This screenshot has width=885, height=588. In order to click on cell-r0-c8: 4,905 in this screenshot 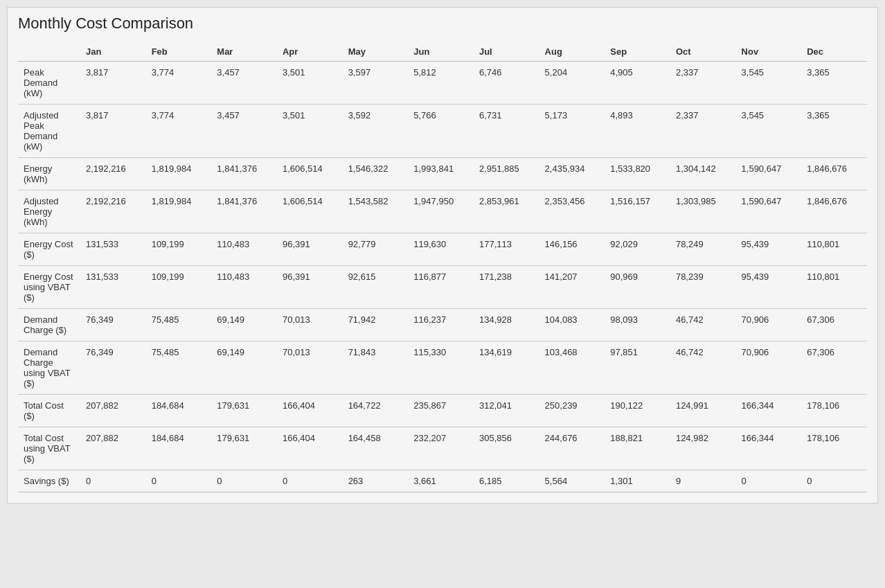, I will do `click(637, 83)`.